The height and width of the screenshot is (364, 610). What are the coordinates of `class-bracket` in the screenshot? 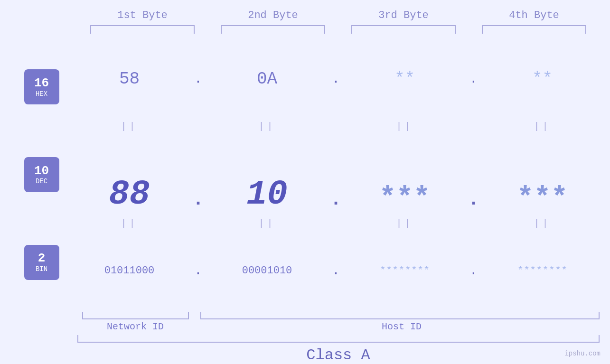 It's located at (338, 339).